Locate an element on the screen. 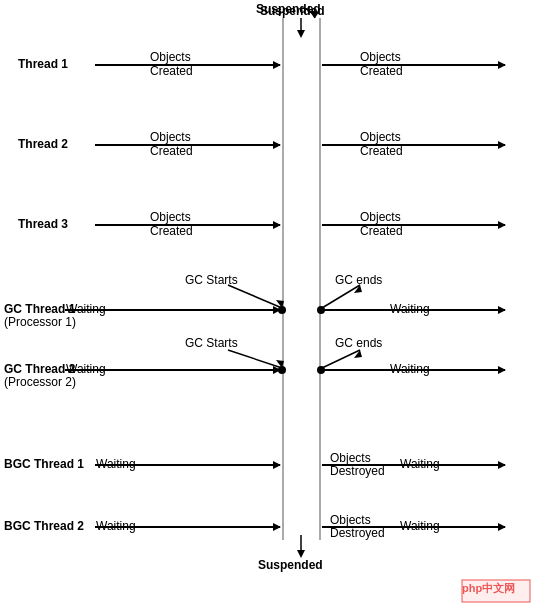  thread3-created-label: Created is located at coordinates (172, 231).